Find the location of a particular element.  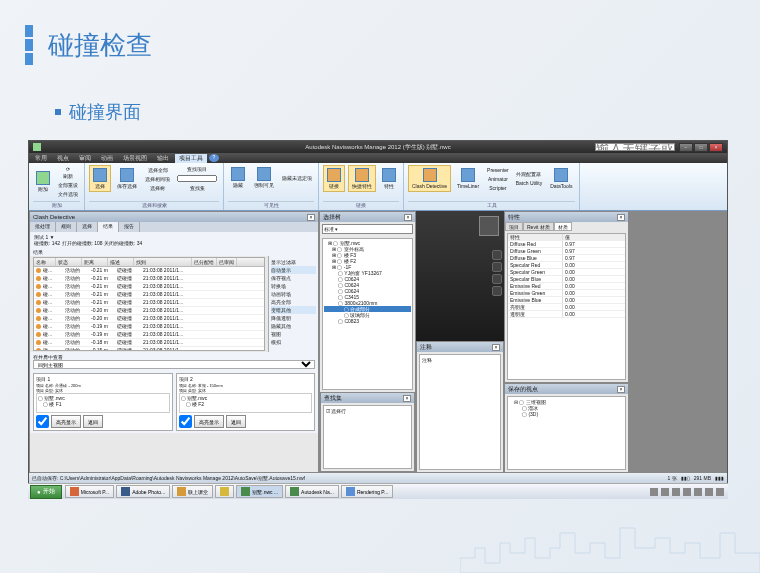

orbit-tool is located at coordinates (497, 255).